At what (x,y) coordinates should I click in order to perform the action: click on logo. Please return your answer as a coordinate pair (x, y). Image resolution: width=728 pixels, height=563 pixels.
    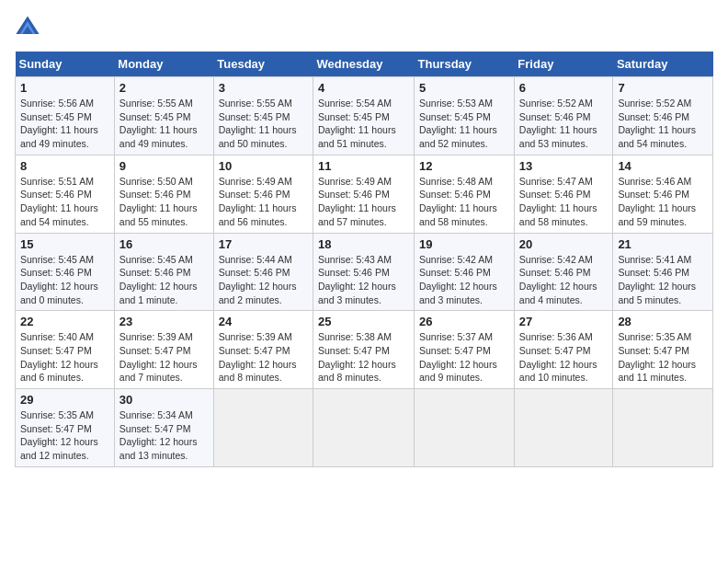
    Looking at the image, I should click on (29, 28).